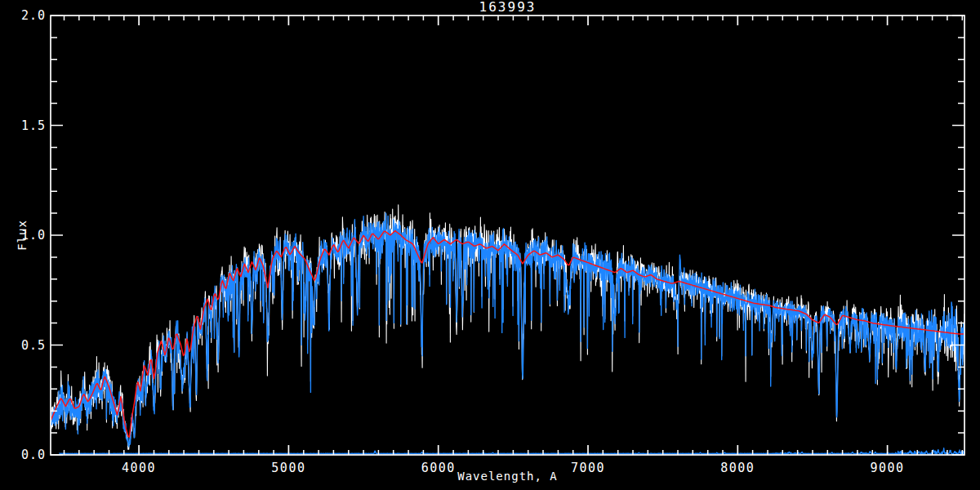 Image resolution: width=980 pixels, height=490 pixels. What do you see at coordinates (33, 345) in the screenshot?
I see `y-tick-label-0.5: 0.5` at bounding box center [33, 345].